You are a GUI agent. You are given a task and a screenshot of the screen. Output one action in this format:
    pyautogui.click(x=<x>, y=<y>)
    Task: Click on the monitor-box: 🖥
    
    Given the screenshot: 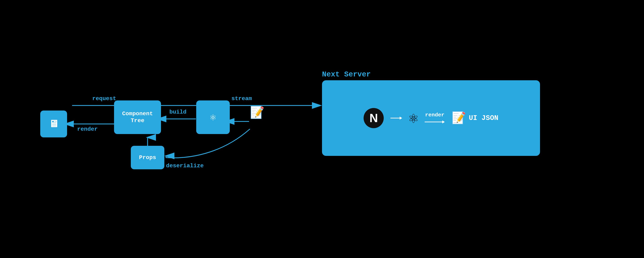 What is the action you would take?
    pyautogui.click(x=54, y=124)
    